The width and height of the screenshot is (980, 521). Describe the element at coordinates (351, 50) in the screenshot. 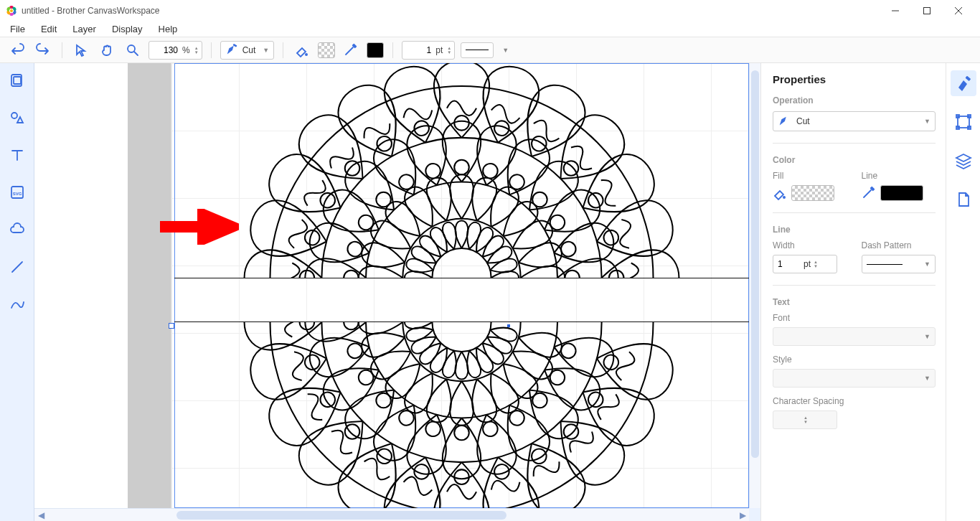

I see `line-color-tool-button` at that location.